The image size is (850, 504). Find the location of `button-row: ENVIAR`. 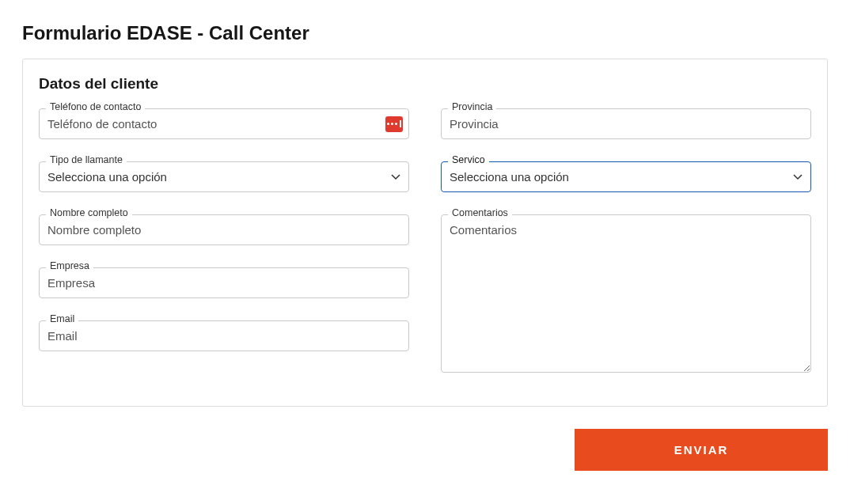

button-row: ENVIAR is located at coordinates (425, 449).